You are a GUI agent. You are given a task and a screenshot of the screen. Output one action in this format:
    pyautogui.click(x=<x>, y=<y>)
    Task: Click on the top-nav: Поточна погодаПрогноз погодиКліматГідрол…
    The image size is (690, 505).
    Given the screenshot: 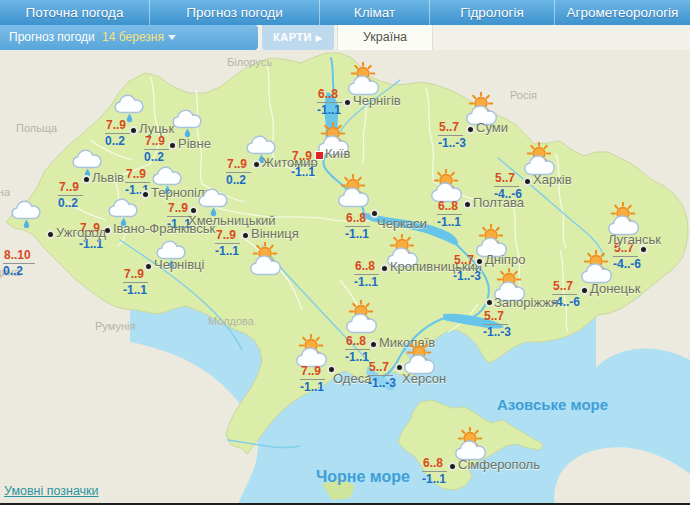 What is the action you would take?
    pyautogui.click(x=345, y=12)
    